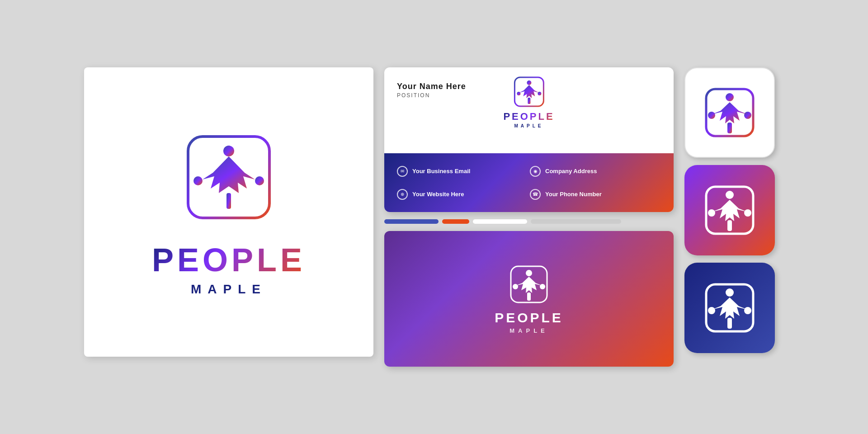 Image resolution: width=868 pixels, height=434 pixels. Describe the element at coordinates (529, 222) in the screenshot. I see `separator-bars` at that location.